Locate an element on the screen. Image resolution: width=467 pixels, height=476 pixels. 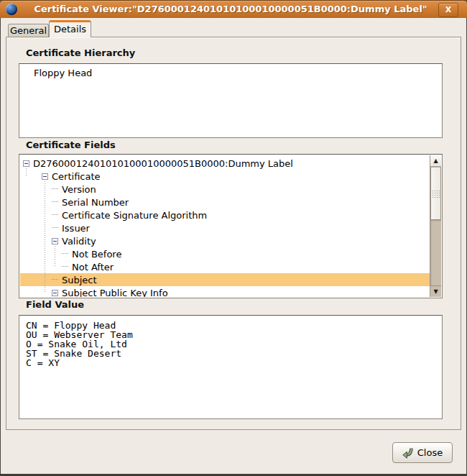
tree-row-label: D27600012401010100010000051B0000:Dummy L… is located at coordinates (163, 164).